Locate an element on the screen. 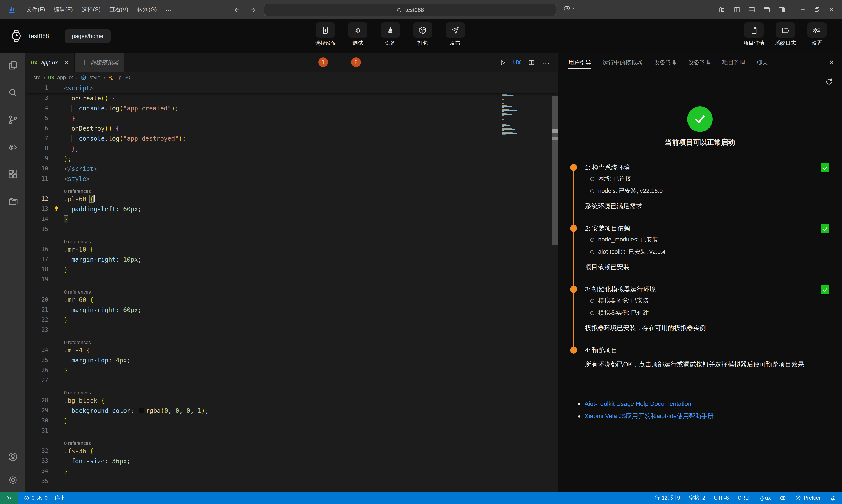 The height and width of the screenshot is (504, 842). code-line: 10</script> is located at coordinates (292, 168).